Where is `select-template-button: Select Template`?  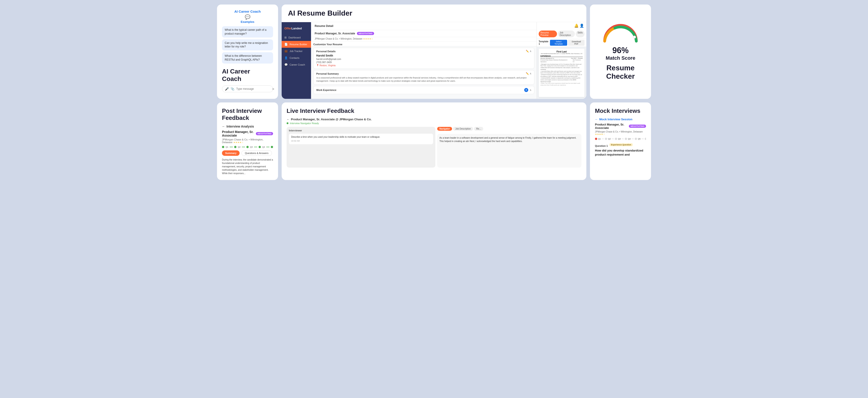 select-template-button: Select Template is located at coordinates (559, 43).